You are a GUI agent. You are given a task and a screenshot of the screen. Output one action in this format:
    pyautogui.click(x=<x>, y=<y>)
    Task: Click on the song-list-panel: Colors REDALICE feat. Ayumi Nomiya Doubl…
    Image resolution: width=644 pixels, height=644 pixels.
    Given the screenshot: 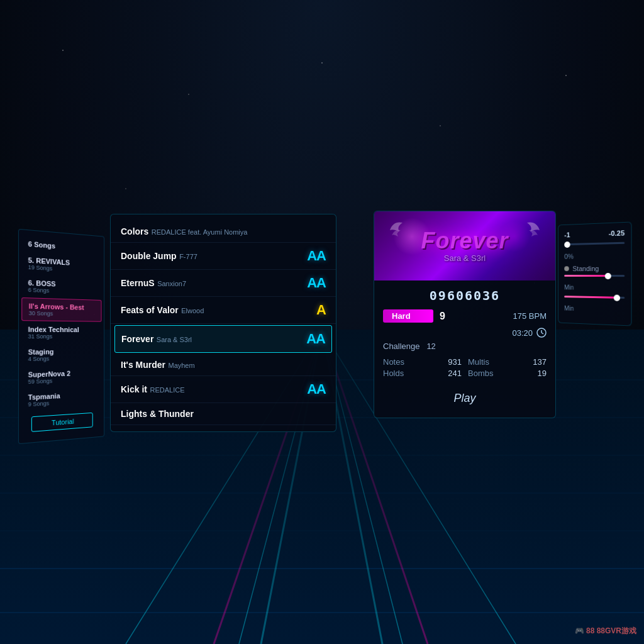 What is the action you would take?
    pyautogui.click(x=223, y=323)
    